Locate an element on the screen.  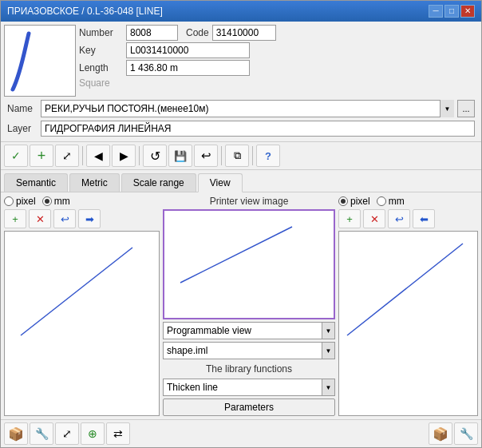
left-pixel-option: pixel is located at coordinates (20, 201).